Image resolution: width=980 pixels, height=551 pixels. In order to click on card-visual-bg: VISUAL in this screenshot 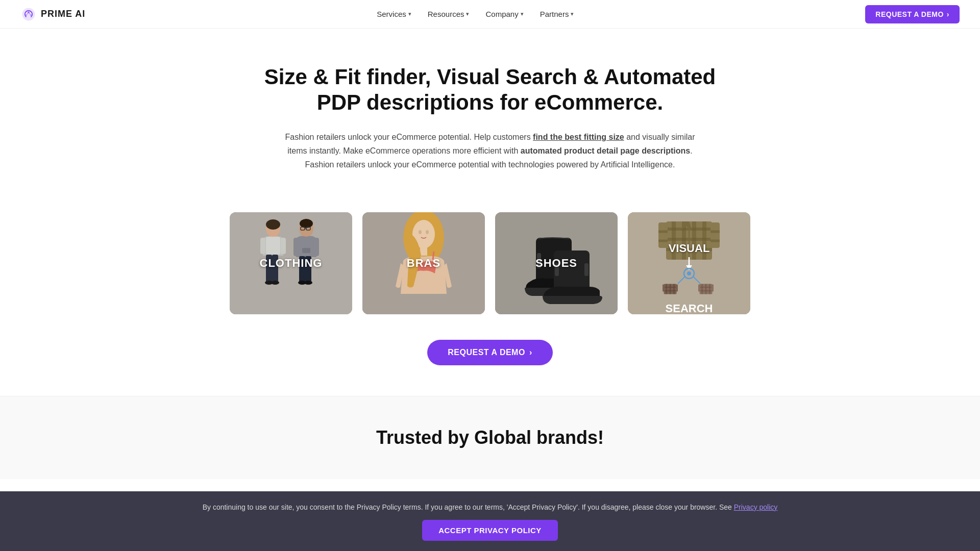, I will do `click(689, 263)`.